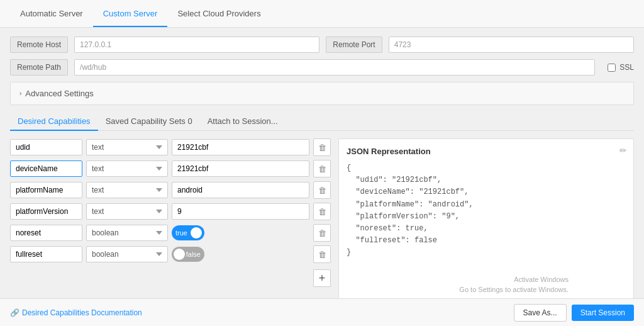  Describe the element at coordinates (127, 169) in the screenshot. I see `cap-type-devicename: textbooleannumber` at that location.